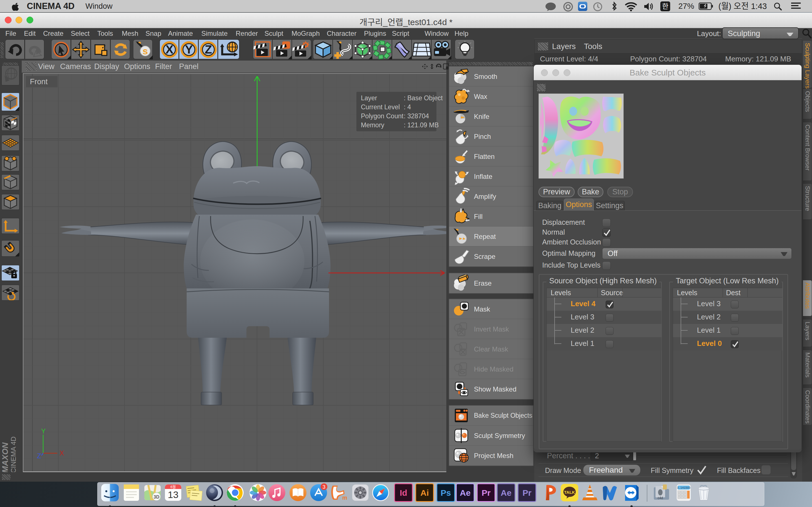  Describe the element at coordinates (189, 50) in the screenshot. I see `svg-text: Y` at that location.